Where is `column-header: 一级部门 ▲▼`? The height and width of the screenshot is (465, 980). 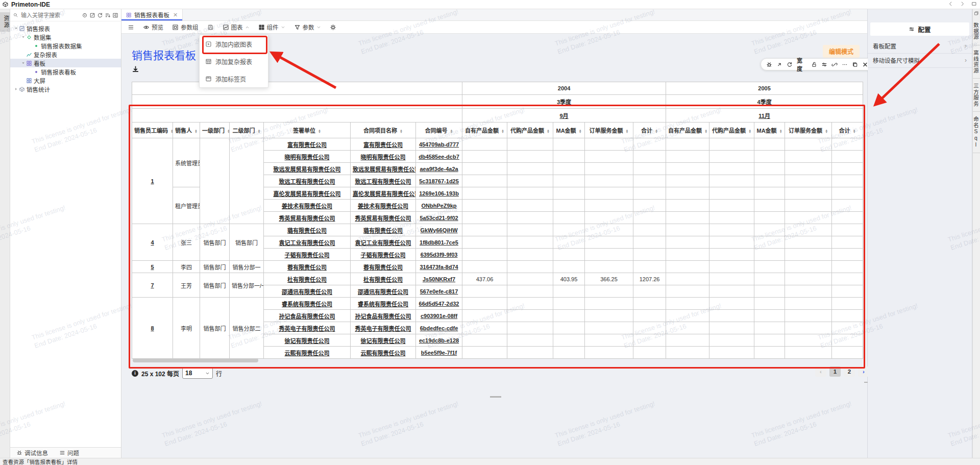
column-header: 一级部门 ▲▼ is located at coordinates (215, 131).